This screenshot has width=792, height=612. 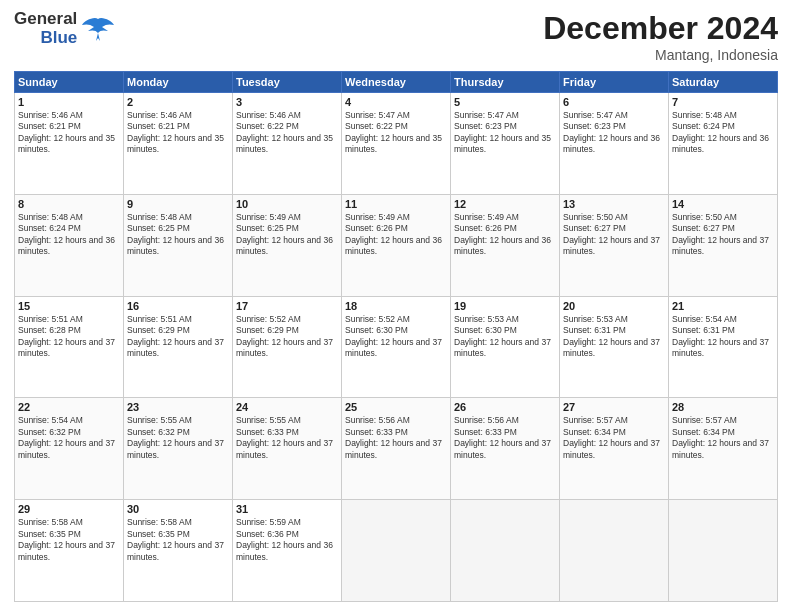 What do you see at coordinates (70, 347) in the screenshot?
I see `table-row: 15Sunrise: 5:51 AMSunset: 6:28 PMDayligh…` at bounding box center [70, 347].